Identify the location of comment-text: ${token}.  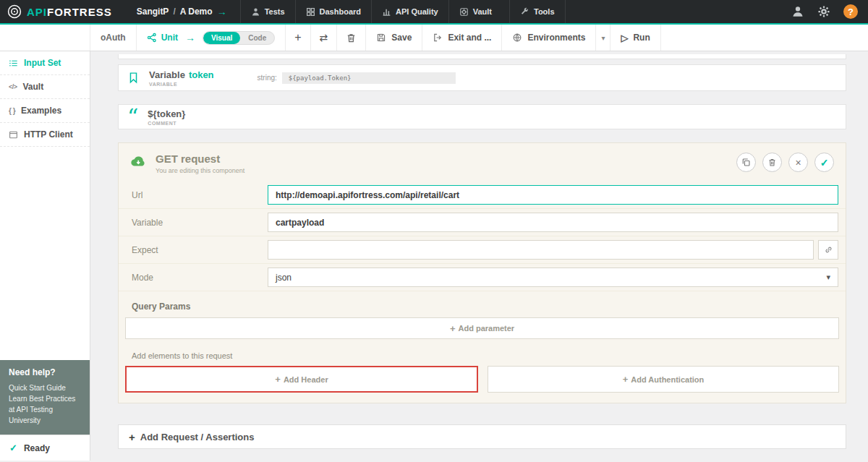
(166, 114).